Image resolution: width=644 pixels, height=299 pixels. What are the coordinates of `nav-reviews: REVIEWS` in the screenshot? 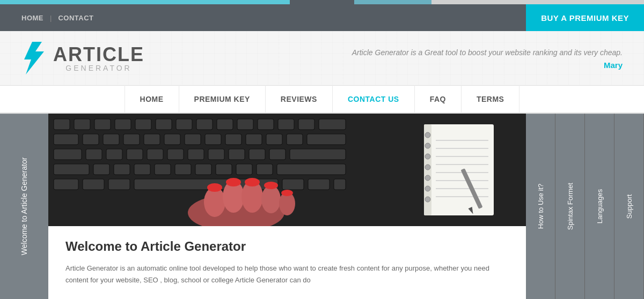 It's located at (299, 99).